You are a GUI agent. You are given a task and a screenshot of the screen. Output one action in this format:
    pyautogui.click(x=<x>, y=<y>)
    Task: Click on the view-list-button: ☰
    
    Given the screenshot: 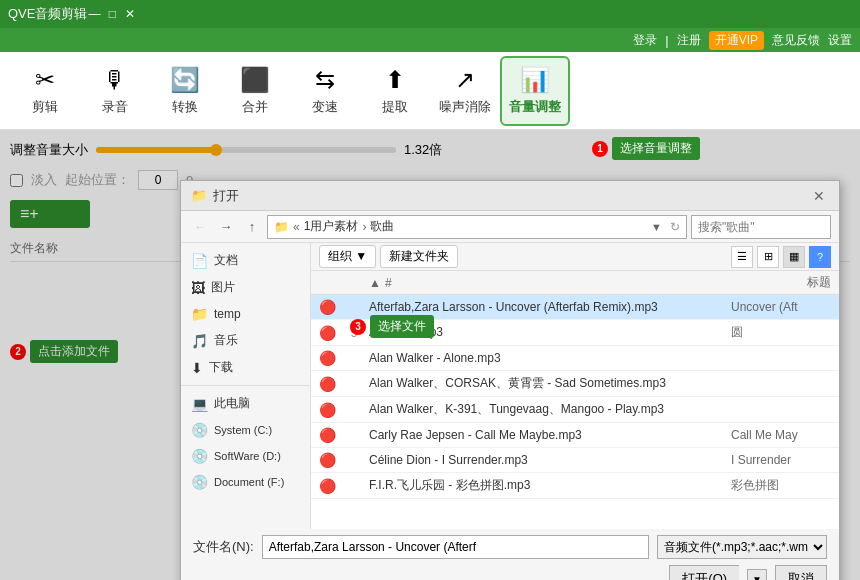 What is the action you would take?
    pyautogui.click(x=742, y=257)
    